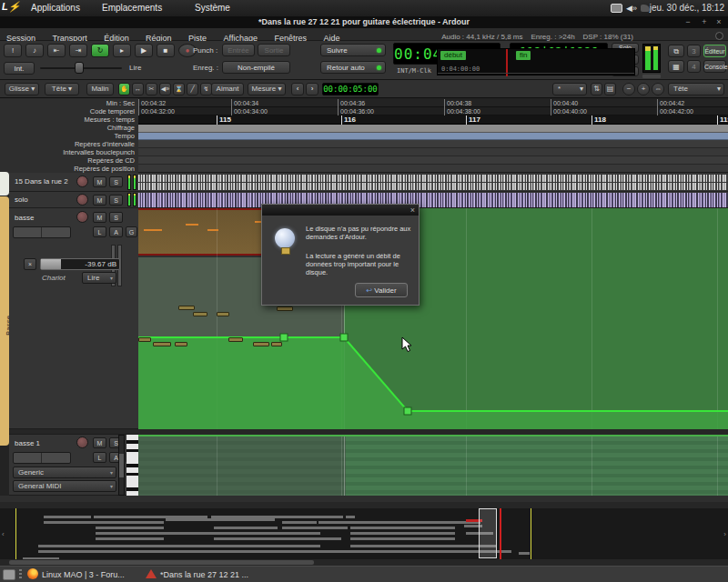 The height and width of the screenshot is (582, 728). Describe the element at coordinates (74, 182) in the screenshot. I see `track-header-1: 15 Dans la rue 2 M S` at that location.